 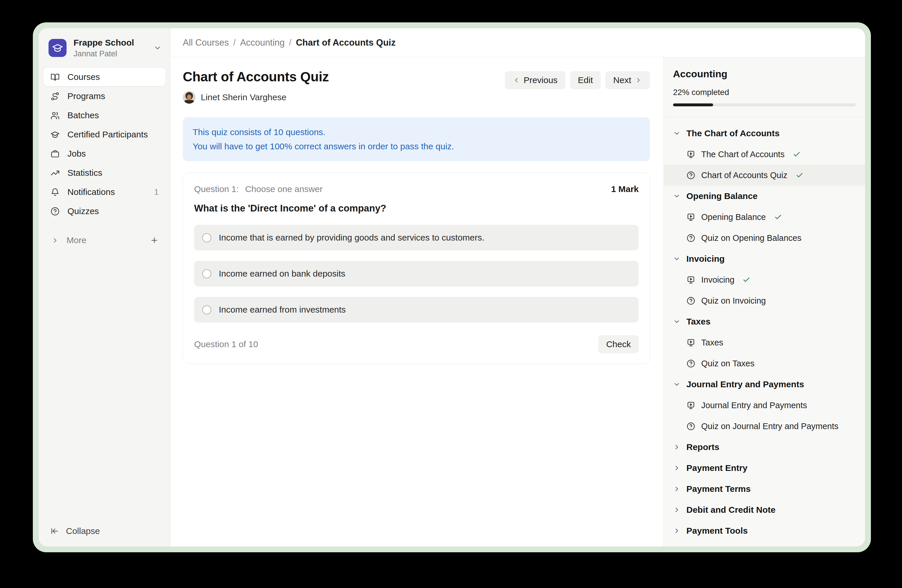 I want to click on sidebar-item-courses: Courses, so click(x=105, y=77).